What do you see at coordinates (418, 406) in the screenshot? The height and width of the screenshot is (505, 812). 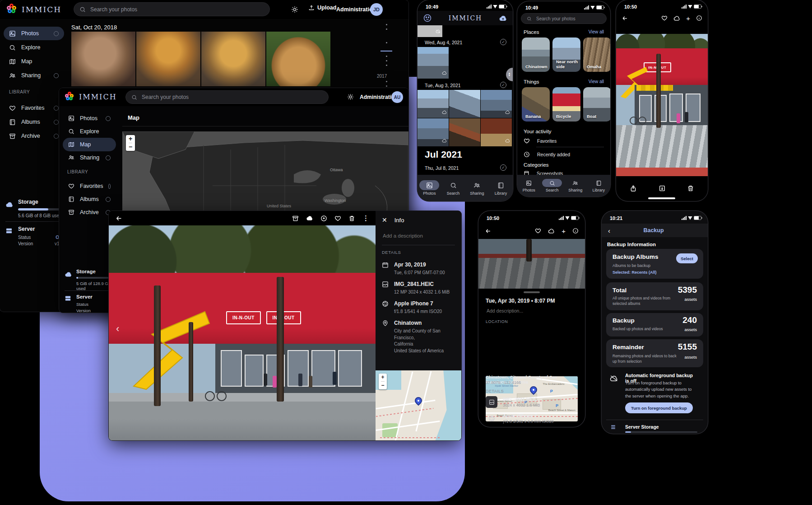 I see `location-mini-map: + − Leaflet | © OpenStreetMap` at bounding box center [418, 406].